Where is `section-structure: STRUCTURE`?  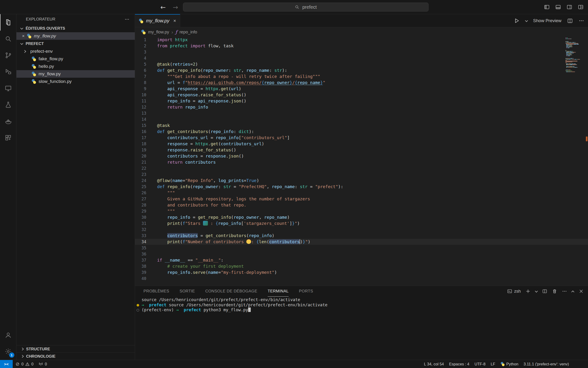 section-structure: STRUCTURE is located at coordinates (76, 349).